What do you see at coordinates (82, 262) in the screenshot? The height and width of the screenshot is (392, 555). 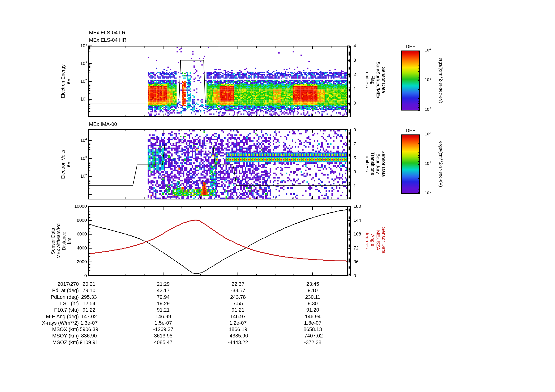 I see `traj-ytick-label: 2000` at bounding box center [82, 262].